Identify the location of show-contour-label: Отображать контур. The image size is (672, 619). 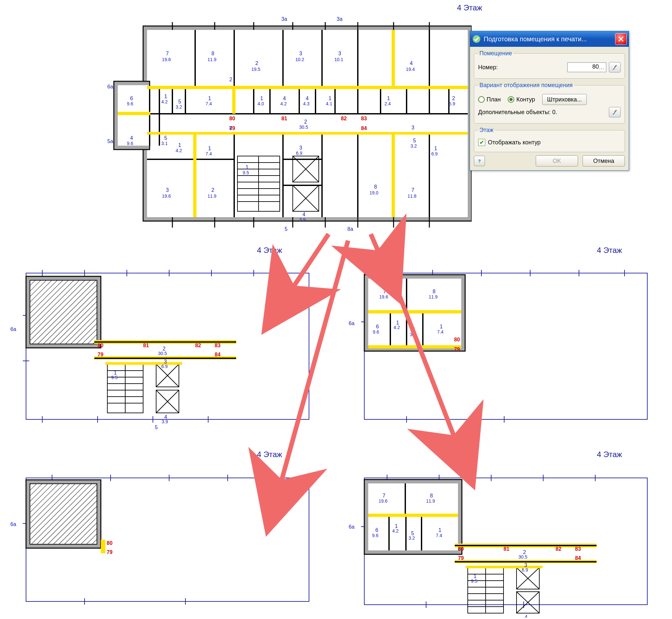
(514, 143).